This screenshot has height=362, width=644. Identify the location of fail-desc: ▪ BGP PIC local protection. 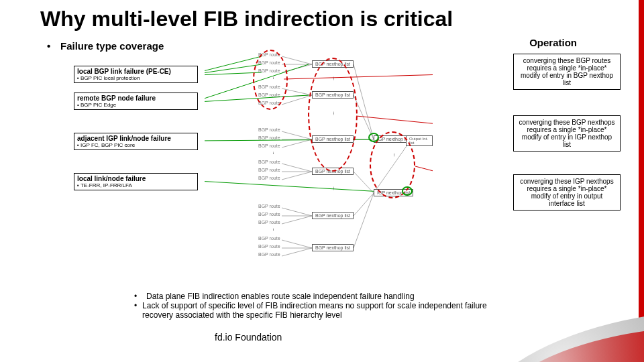
(136, 78).